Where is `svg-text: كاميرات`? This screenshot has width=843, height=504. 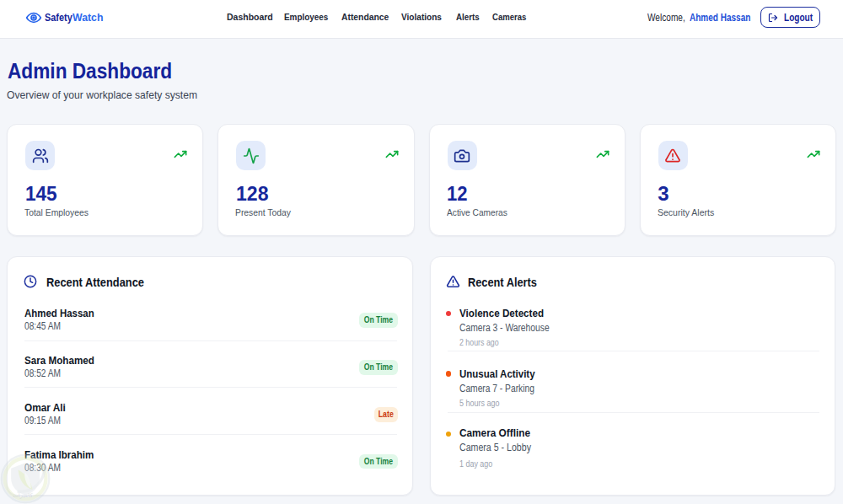 svg-text: كاميرات is located at coordinates (23, 496).